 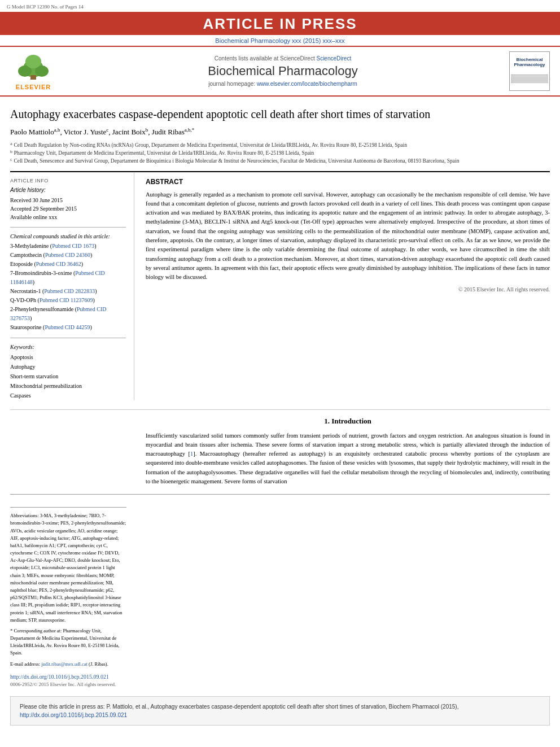 What do you see at coordinates (33, 67) in the screenshot?
I see `elsevier-tree-icon` at bounding box center [33, 67].